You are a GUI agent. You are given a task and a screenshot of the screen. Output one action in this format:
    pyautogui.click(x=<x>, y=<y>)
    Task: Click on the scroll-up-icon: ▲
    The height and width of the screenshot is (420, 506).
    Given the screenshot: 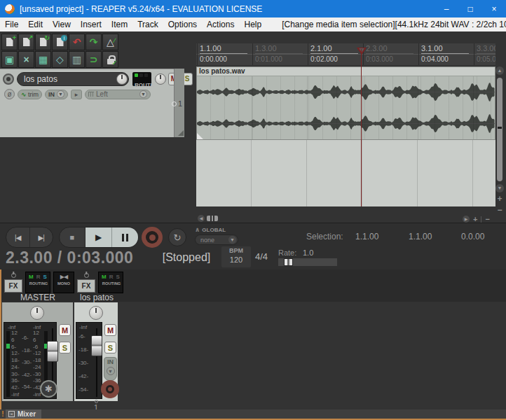 What is the action you would take?
    pyautogui.click(x=500, y=71)
    